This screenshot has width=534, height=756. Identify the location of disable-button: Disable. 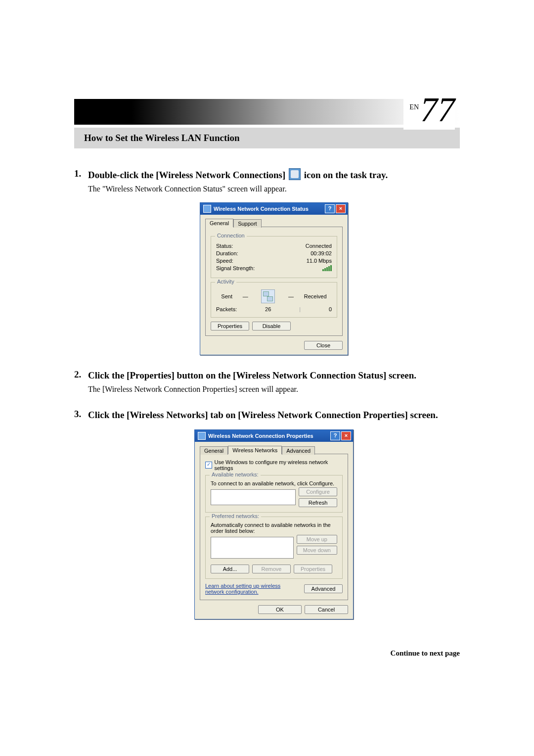
(271, 326).